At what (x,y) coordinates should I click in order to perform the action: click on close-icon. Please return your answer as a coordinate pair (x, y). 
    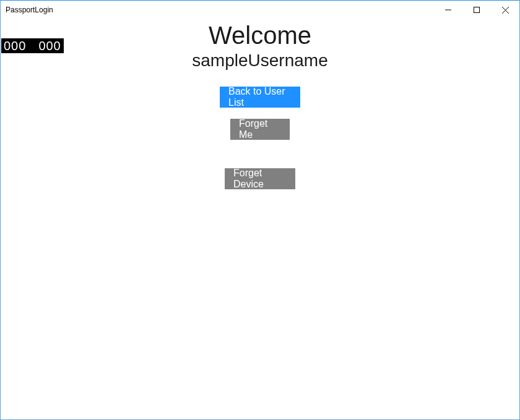
    Looking at the image, I should click on (505, 10).